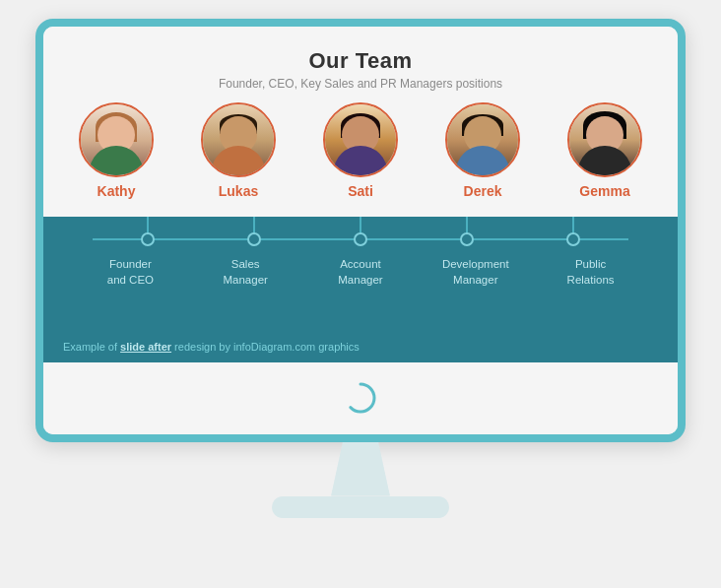  Describe the element at coordinates (360, 398) in the screenshot. I see `loading-spinner-icon` at that location.